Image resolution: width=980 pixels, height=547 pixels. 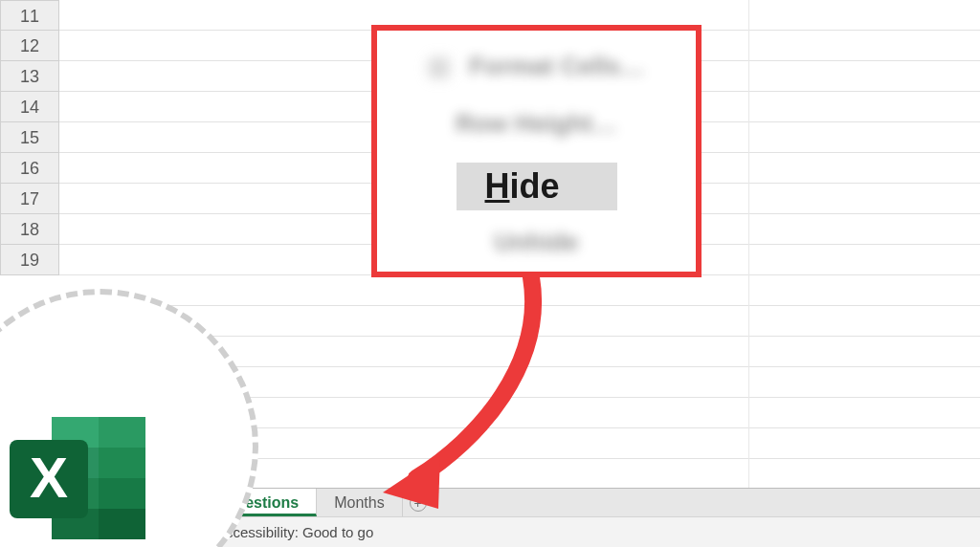 I want to click on row-header: 12, so click(x=30, y=46).